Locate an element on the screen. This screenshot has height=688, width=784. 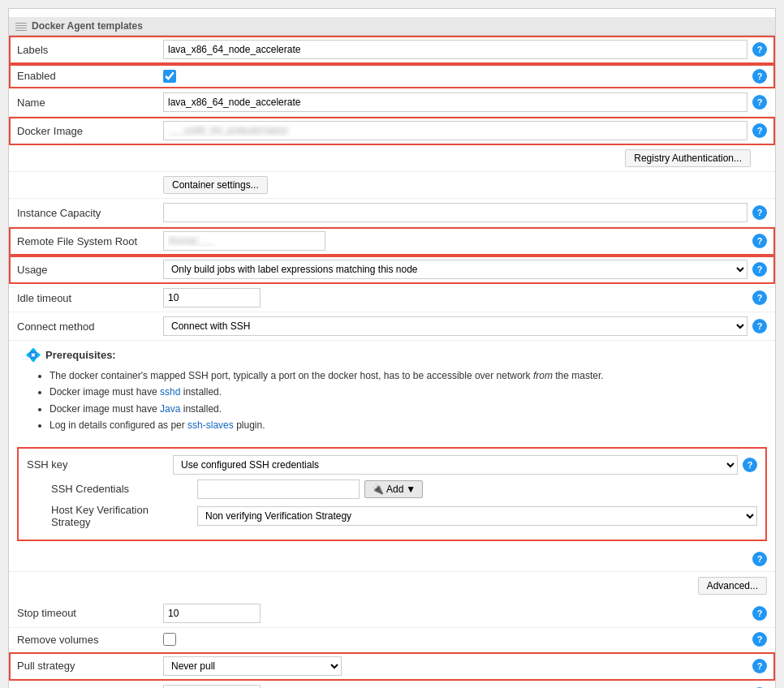
labels-label: Labels is located at coordinates (90, 50).